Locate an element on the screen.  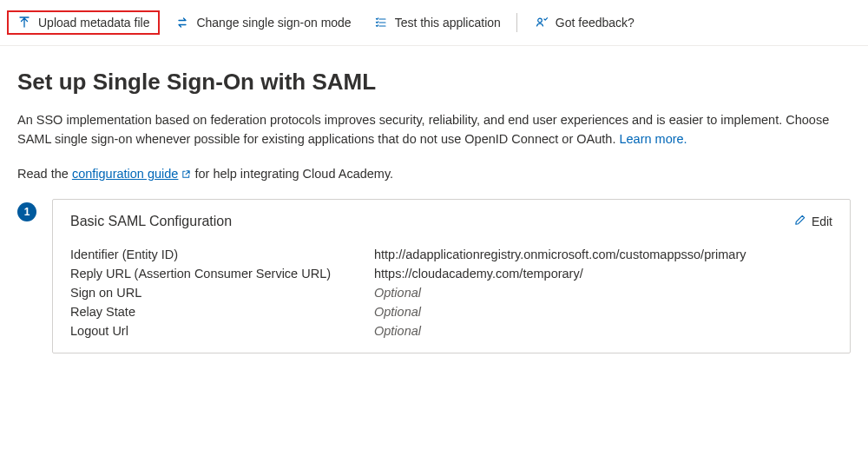
test-application-label: Test this application is located at coordinates (448, 23).